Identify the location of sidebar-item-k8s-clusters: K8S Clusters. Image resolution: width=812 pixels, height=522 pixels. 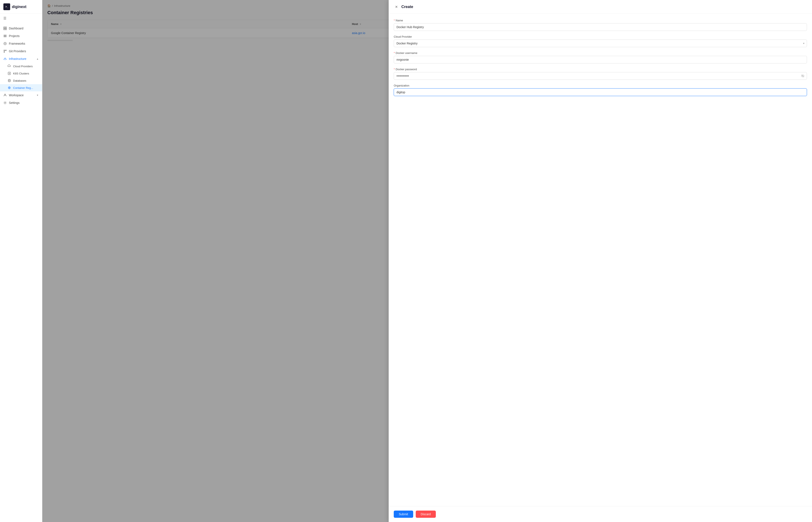
(21, 73).